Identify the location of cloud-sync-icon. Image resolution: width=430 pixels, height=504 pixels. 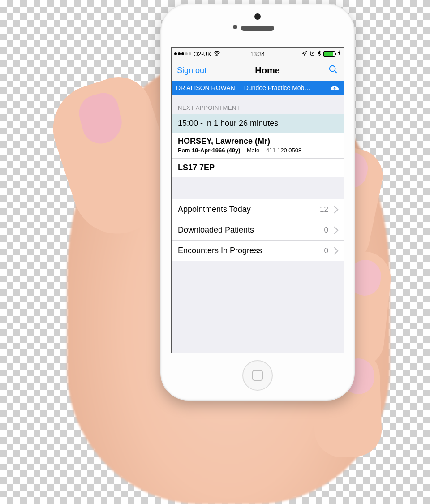
(335, 88).